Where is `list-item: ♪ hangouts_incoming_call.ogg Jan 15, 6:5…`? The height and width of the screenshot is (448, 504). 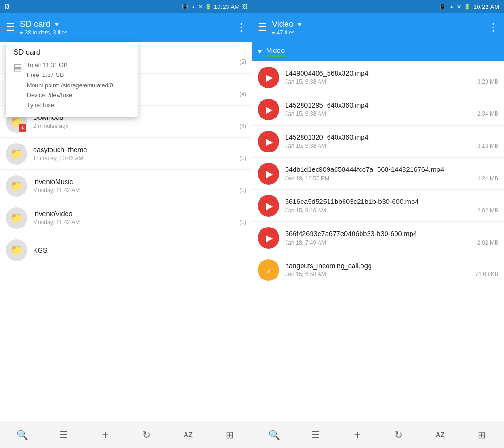 list-item: ♪ hangouts_incoming_call.ogg Jan 15, 6:5… is located at coordinates (378, 270).